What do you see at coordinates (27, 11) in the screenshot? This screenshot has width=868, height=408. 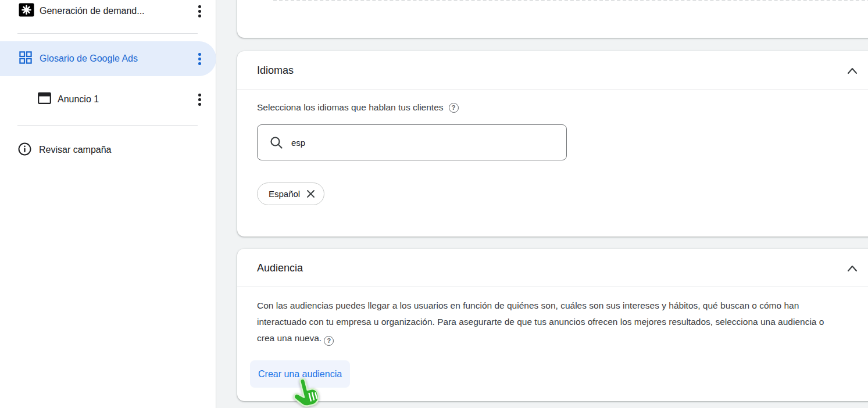 I see `demand-gen-campaign-icon` at bounding box center [27, 11].